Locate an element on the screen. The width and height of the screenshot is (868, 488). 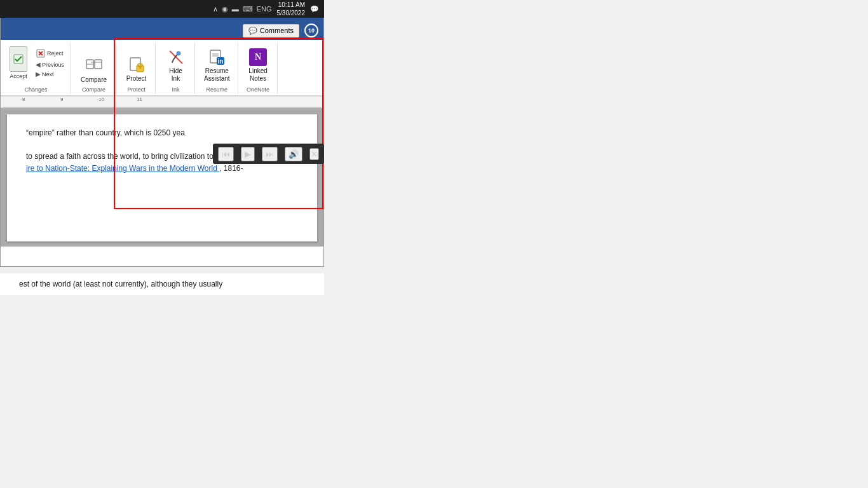
lang-indicator: ENG is located at coordinates (264, 9).